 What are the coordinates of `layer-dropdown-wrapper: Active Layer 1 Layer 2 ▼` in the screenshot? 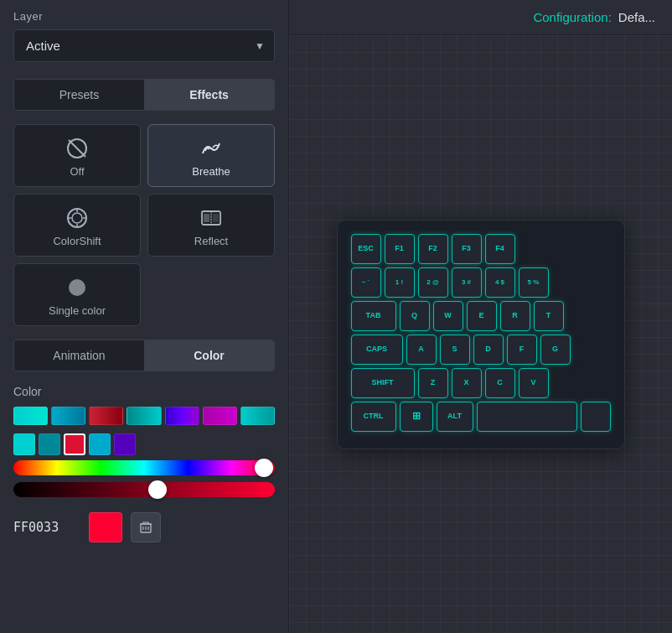 It's located at (144, 45).